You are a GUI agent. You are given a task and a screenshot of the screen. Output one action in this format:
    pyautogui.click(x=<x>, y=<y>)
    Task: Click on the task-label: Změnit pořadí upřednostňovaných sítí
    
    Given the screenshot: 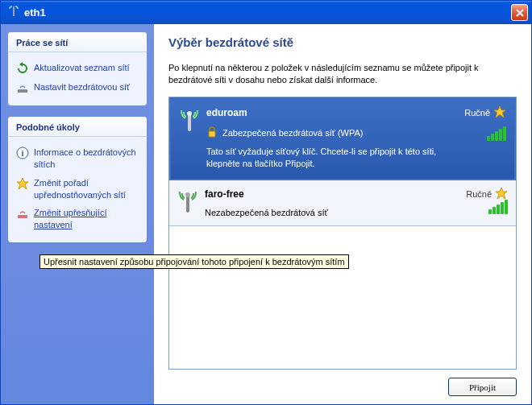 What is the action you would take?
    pyautogui.click(x=86, y=189)
    